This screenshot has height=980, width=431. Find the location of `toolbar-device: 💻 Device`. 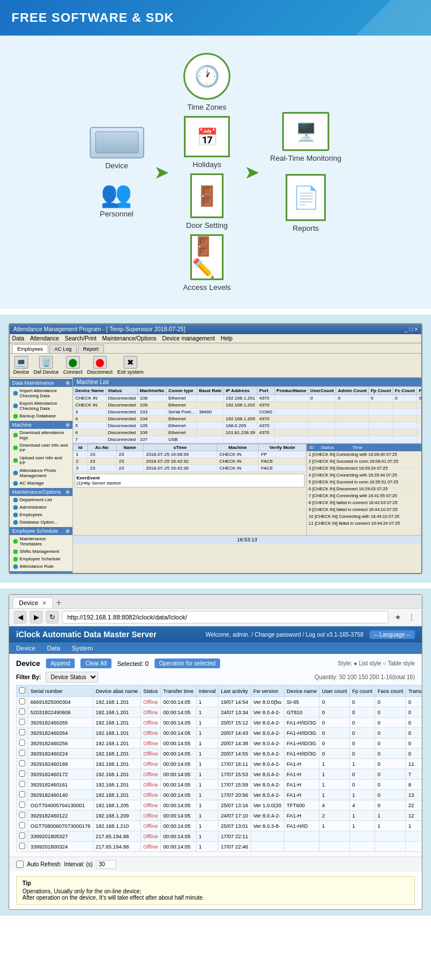

toolbar-device: 💻 Device is located at coordinates (21, 365).